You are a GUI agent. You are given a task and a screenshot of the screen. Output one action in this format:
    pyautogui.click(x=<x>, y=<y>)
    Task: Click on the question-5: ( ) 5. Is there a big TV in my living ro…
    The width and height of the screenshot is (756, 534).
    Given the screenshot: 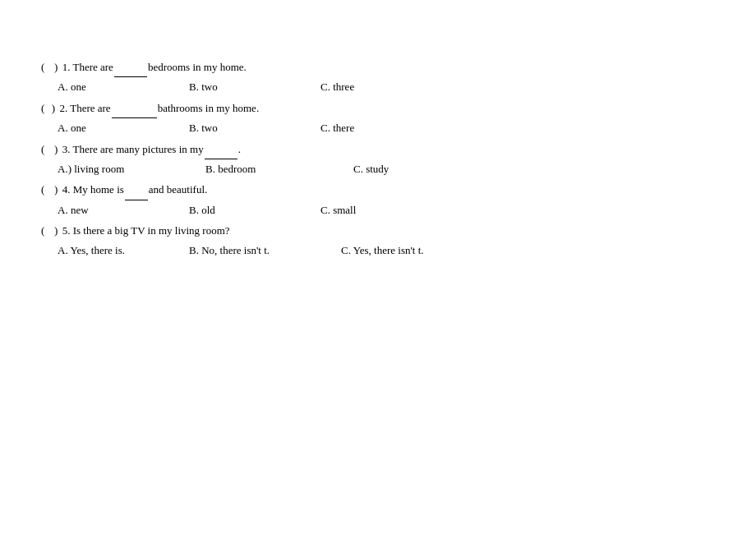 What is the action you would take?
    pyautogui.click(x=378, y=240)
    